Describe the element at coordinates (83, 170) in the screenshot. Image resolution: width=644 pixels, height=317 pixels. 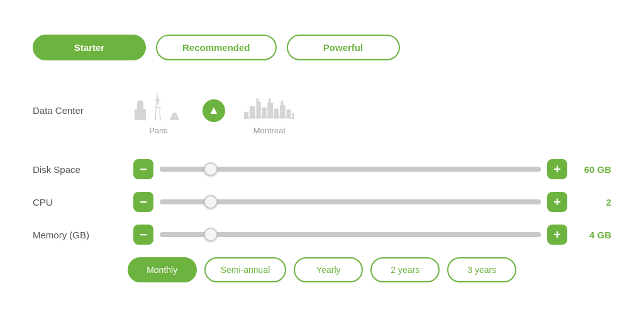
I see `disk-space-label: Disk Space` at that location.